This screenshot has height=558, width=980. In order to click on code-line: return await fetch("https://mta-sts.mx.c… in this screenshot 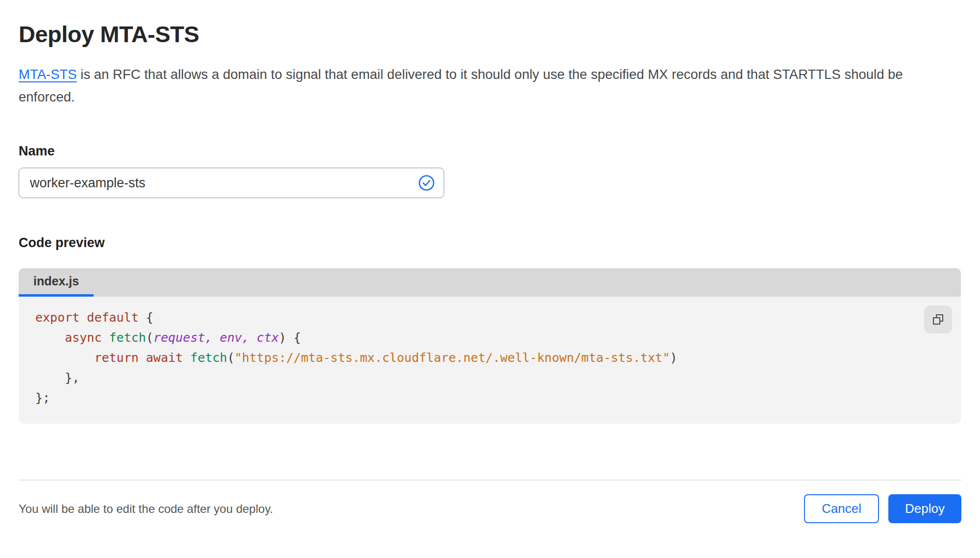, I will do `click(490, 358)`.